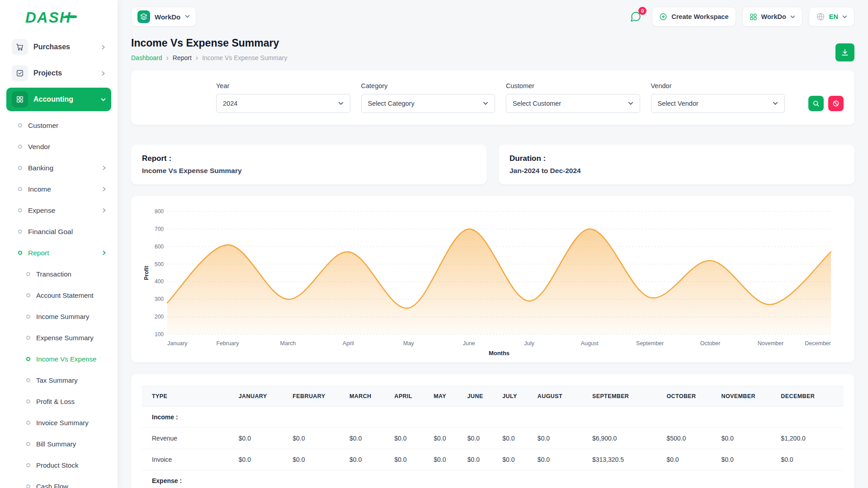 The width and height of the screenshot is (868, 488). Describe the element at coordinates (66, 296) in the screenshot. I see `sidebar-subitem-account-statement: Account Statement` at that location.